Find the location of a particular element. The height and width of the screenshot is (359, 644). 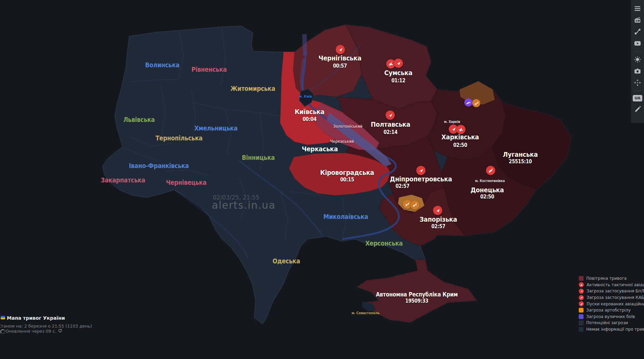

bomb-alert-badge is located at coordinates (491, 171).